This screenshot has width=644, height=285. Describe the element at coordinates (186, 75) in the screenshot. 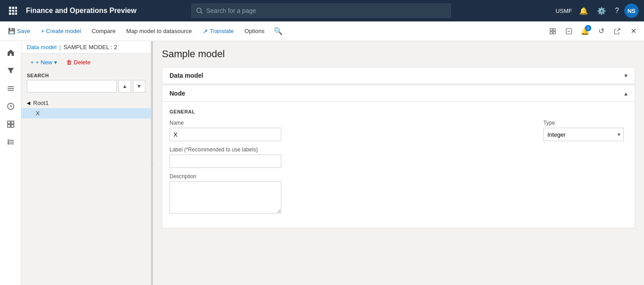

I see `data-model-section-title: Data model` at that location.